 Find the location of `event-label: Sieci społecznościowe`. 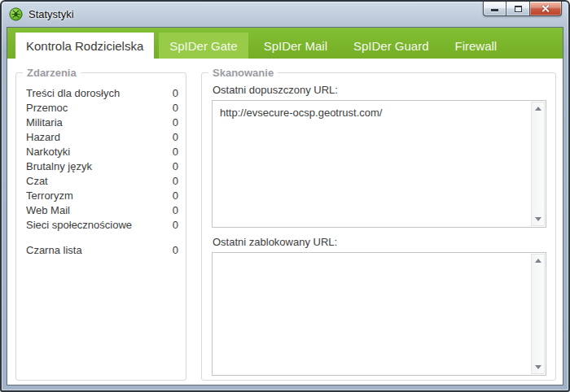

event-label: Sieci społecznościowe is located at coordinates (79, 225).